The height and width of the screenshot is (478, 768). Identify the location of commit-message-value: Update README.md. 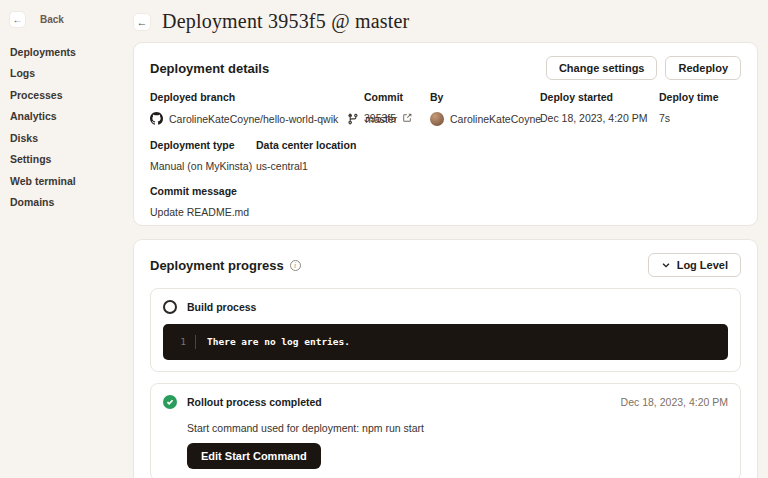
(200, 212).